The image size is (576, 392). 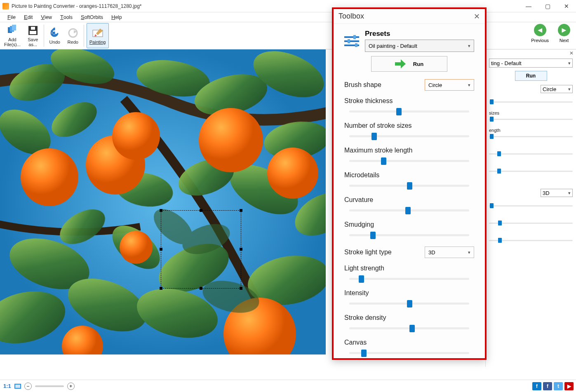 I want to click on param-label: Microdetails, so click(x=409, y=175).